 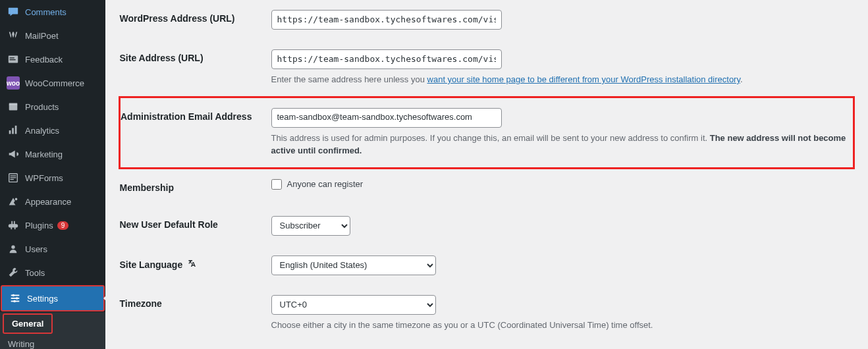 I want to click on sub-label: Writing, so click(x=21, y=344).